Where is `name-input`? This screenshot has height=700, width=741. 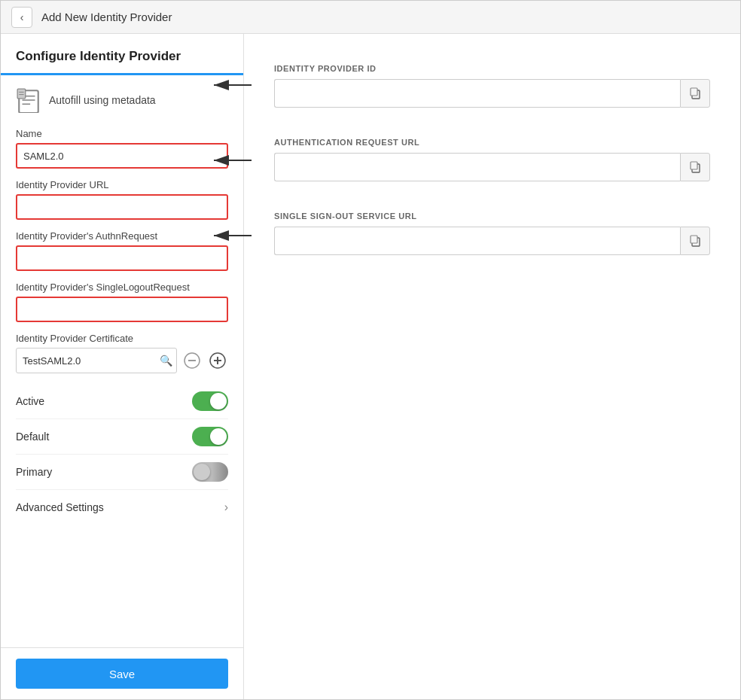 name-input is located at coordinates (122, 156).